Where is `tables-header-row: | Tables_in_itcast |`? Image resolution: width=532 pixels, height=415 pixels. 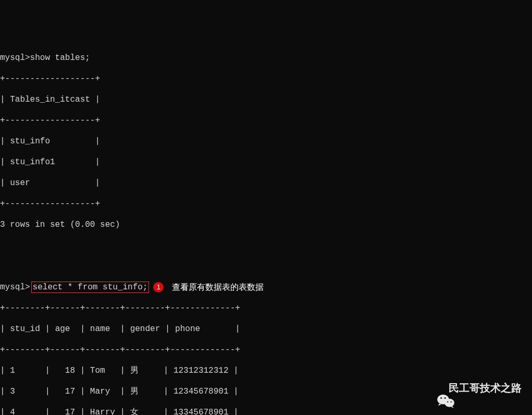 tables-header-row: | Tables_in_itcast | is located at coordinates (266, 100).